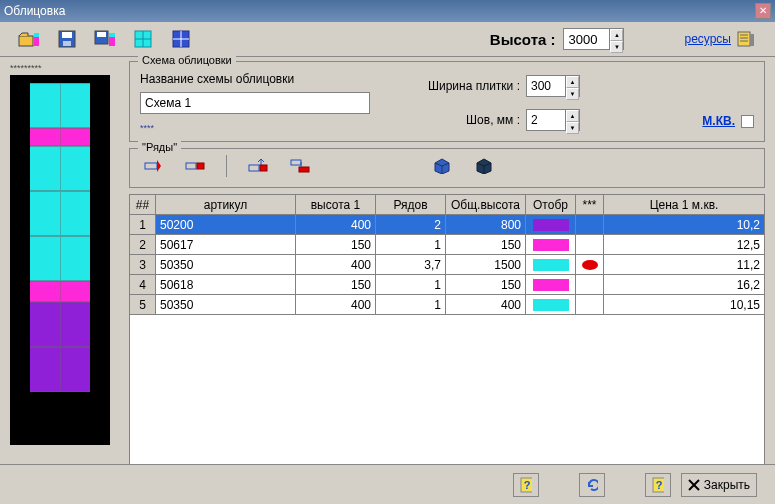  I want to click on scheme-name-input, so click(255, 103).